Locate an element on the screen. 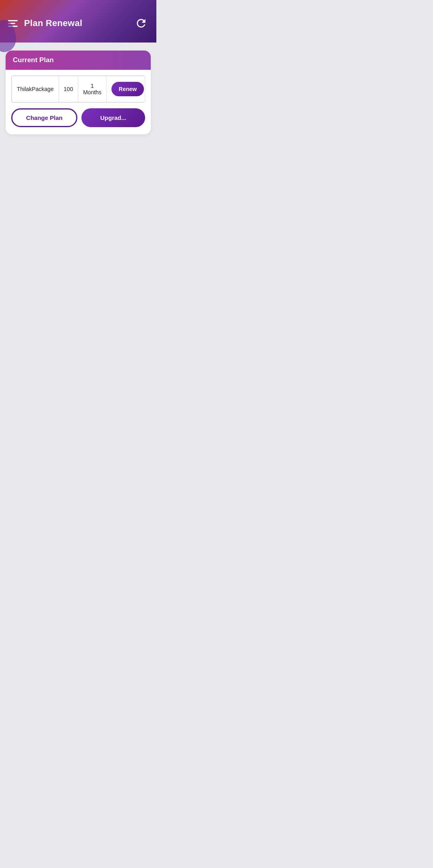 This screenshot has width=433, height=868. renew-button: Renew is located at coordinates (127, 89).